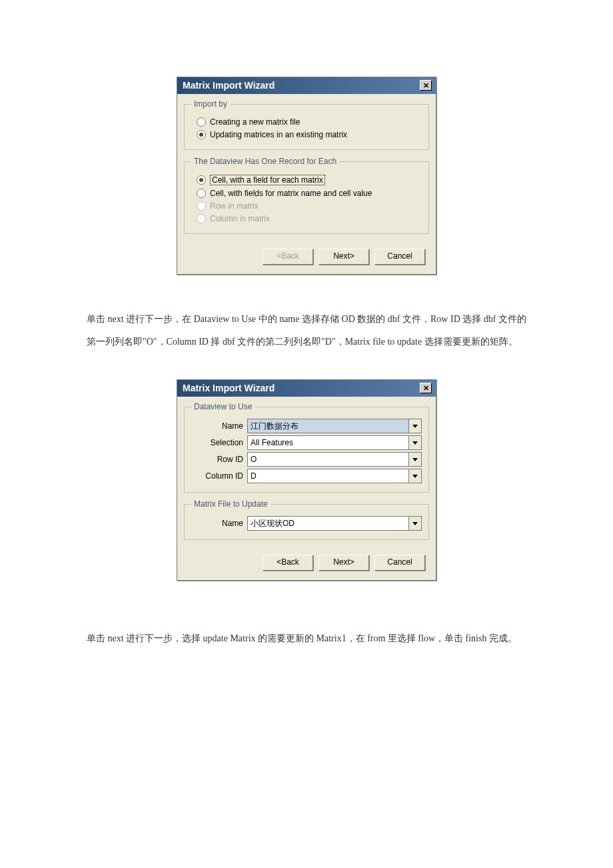 The height and width of the screenshot is (868, 613). What do you see at coordinates (306, 366) in the screenshot?
I see `spacer` at bounding box center [306, 366].